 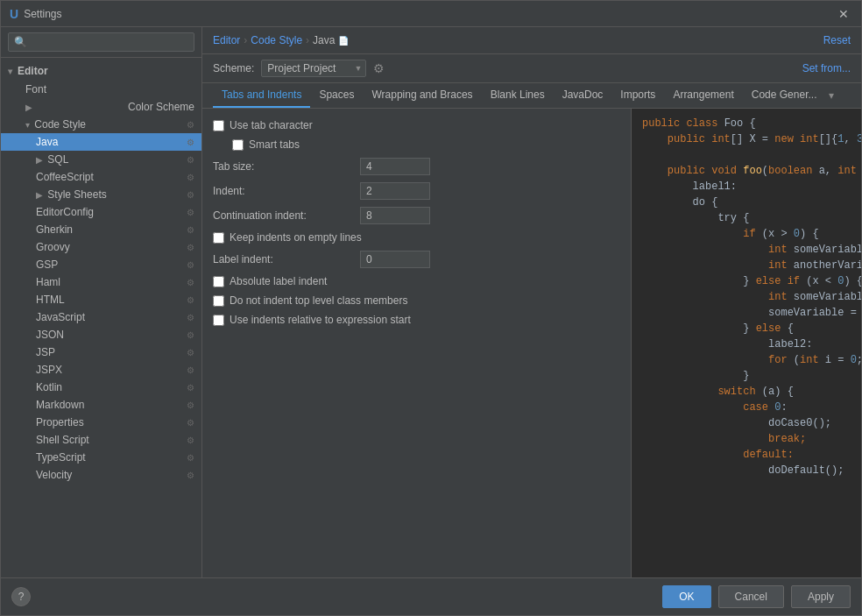 I want to click on use-indents-relative-checkbox, so click(x=219, y=321).